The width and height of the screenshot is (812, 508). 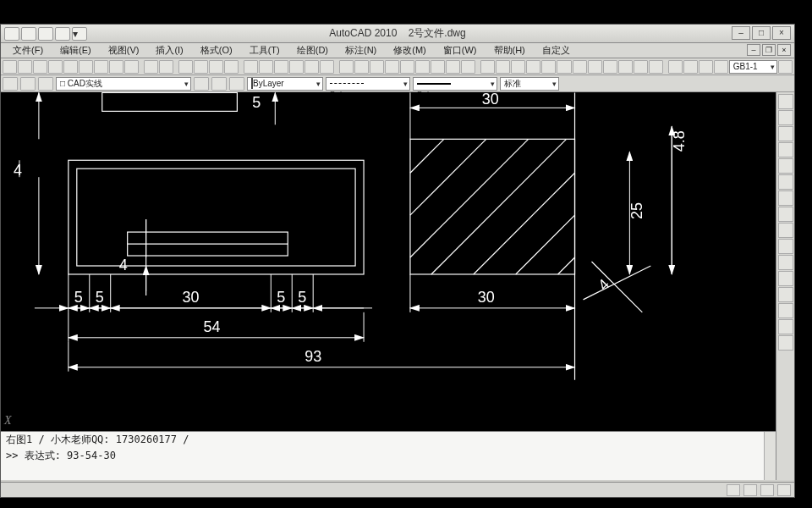 I want to click on dimstyle-dropdown: GB1-1, so click(x=754, y=67).